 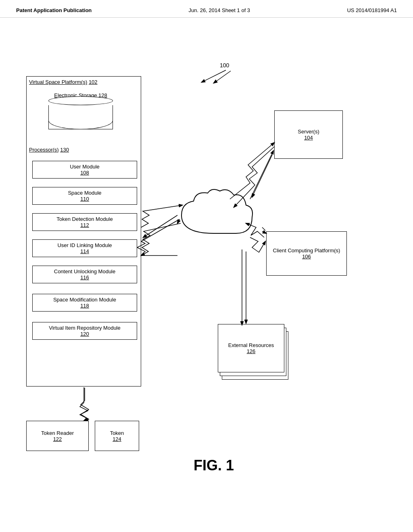 What do you see at coordinates (85, 248) in the screenshot?
I see `module-userid-linking: User ID Linking Module 114` at bounding box center [85, 248].